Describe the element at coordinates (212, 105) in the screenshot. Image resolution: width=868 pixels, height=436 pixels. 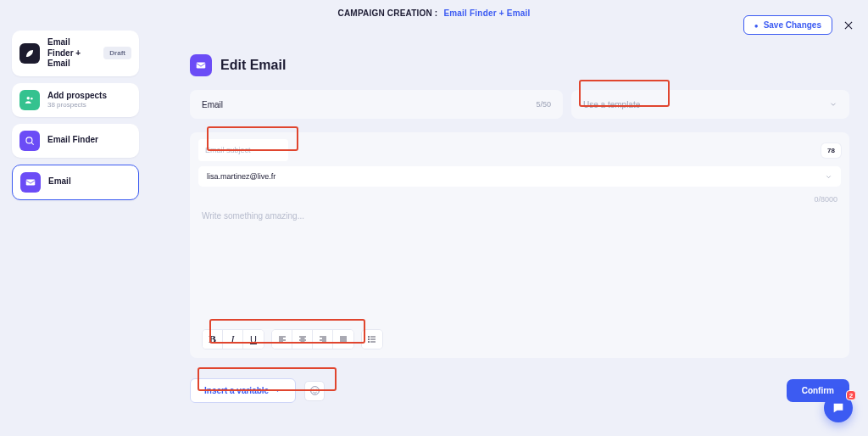
I see `email-name-value: Email` at that location.